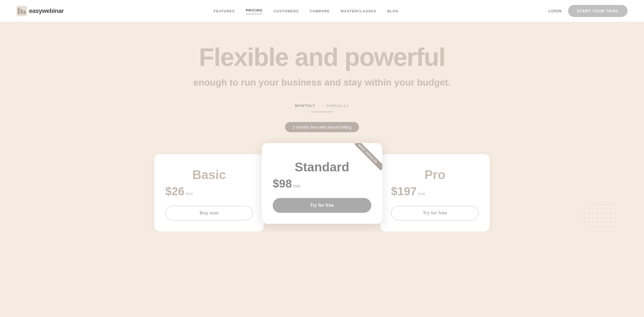 Image resolution: width=644 pixels, height=317 pixels. Describe the element at coordinates (435, 175) in the screenshot. I see `pro-title: Pro` at that location.